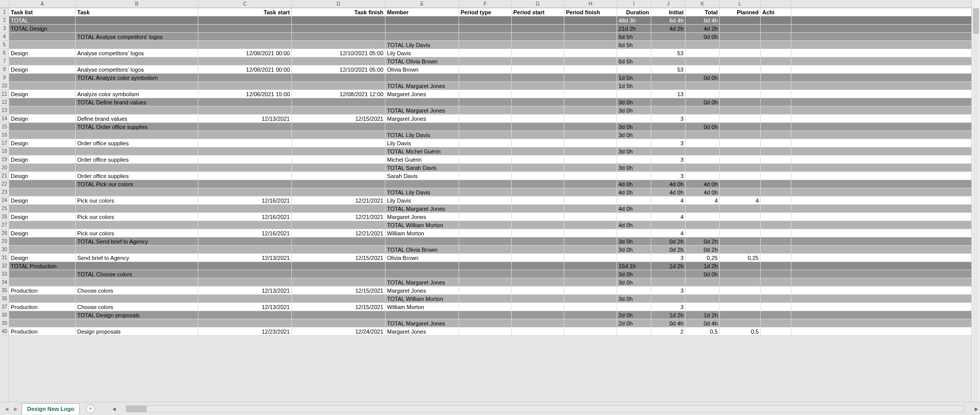 The width and height of the screenshot is (980, 415). I want to click on cell: TOTAL Design, so click(42, 29).